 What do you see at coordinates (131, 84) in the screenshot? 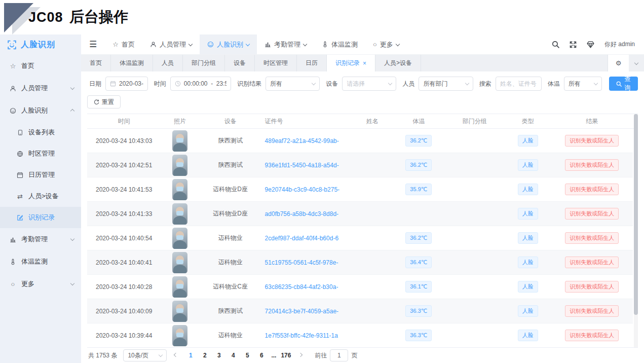
I see `date-input-field` at bounding box center [131, 84].